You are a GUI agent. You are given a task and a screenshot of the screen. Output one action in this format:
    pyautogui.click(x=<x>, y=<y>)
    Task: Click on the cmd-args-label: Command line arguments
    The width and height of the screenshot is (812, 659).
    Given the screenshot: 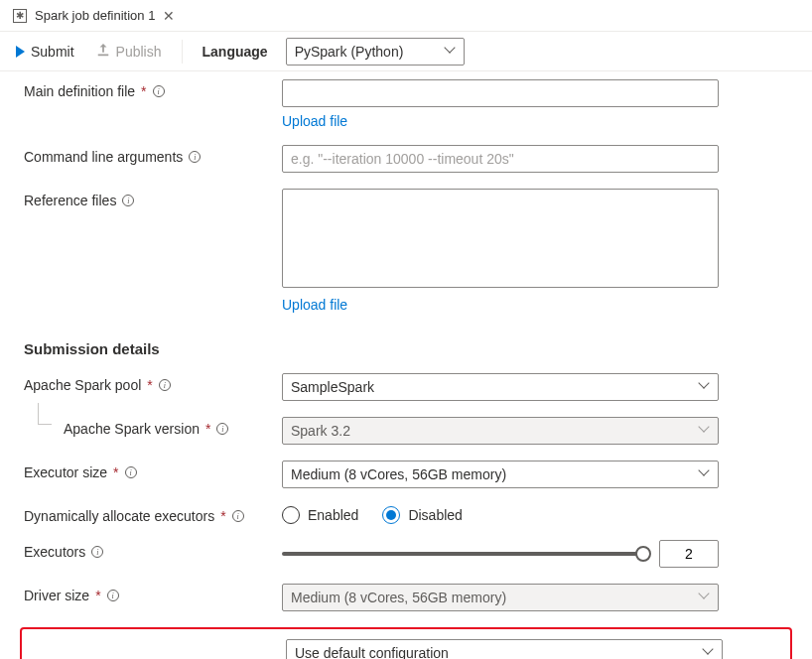 What is the action you would take?
    pyautogui.click(x=103, y=157)
    